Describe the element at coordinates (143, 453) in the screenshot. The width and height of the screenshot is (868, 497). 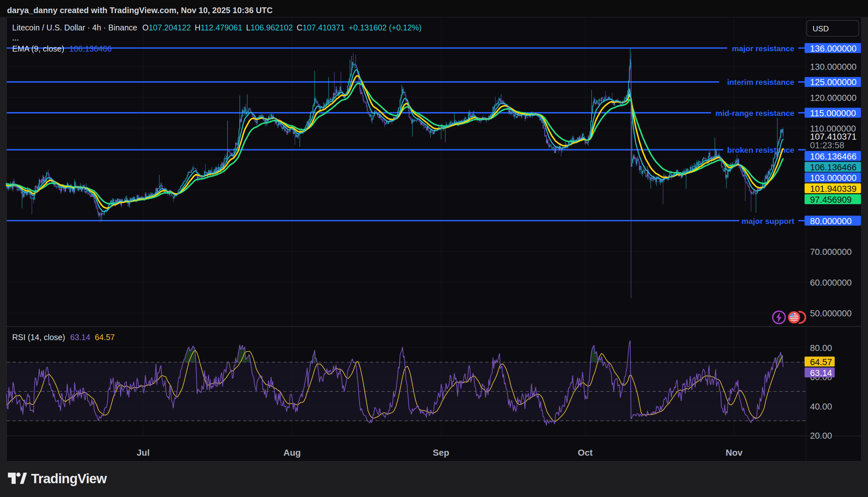
I see `svg-text: Jul` at that location.